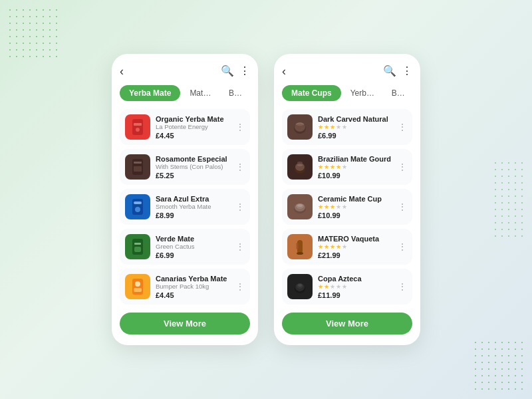 The width and height of the screenshot is (532, 399). Describe the element at coordinates (355, 287) in the screenshot. I see `product-info-2-5: Copa Azteca ★ ★ ★ ★ ★ £11.99` at that location.